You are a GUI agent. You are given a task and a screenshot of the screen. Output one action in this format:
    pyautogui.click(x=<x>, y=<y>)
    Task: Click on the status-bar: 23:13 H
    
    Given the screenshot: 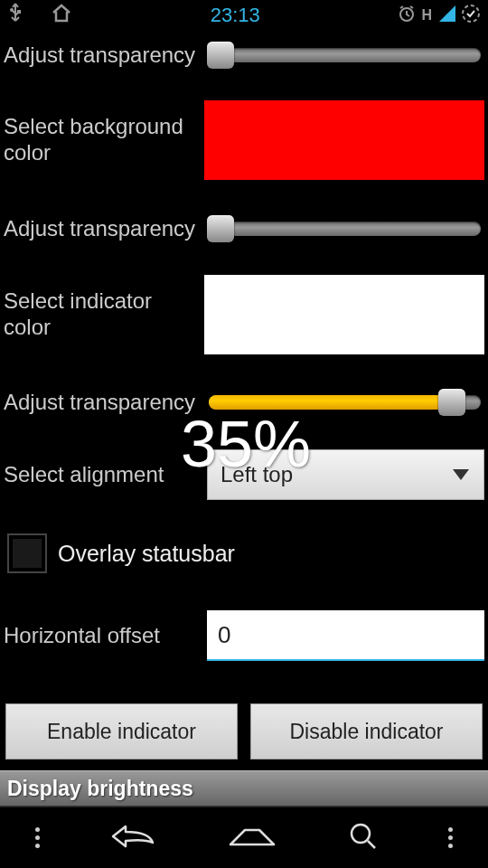 What is the action you would take?
    pyautogui.click(x=244, y=15)
    